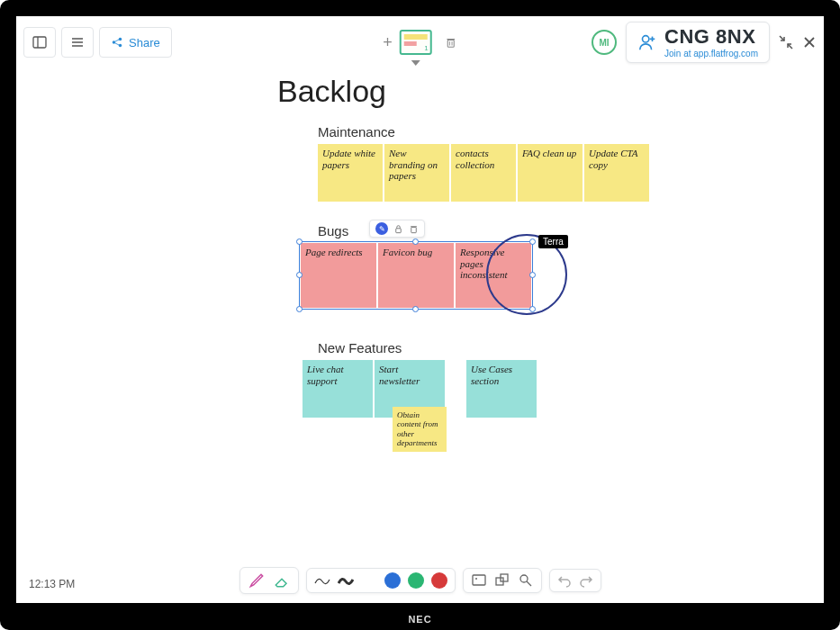 The height and width of the screenshot is (630, 840). Describe the element at coordinates (565, 580) in the screenshot. I see `undo-button` at that location.